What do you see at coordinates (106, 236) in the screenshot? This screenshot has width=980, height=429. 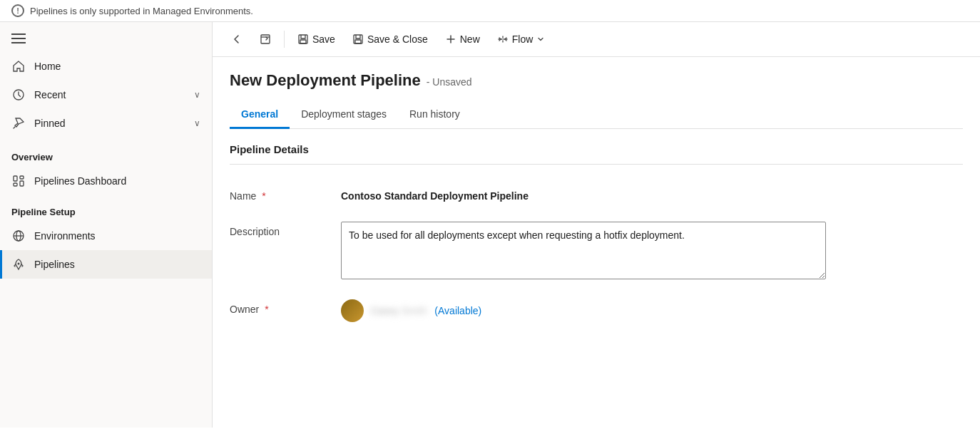 I see `sidebar-item-environments: Environments` at bounding box center [106, 236].